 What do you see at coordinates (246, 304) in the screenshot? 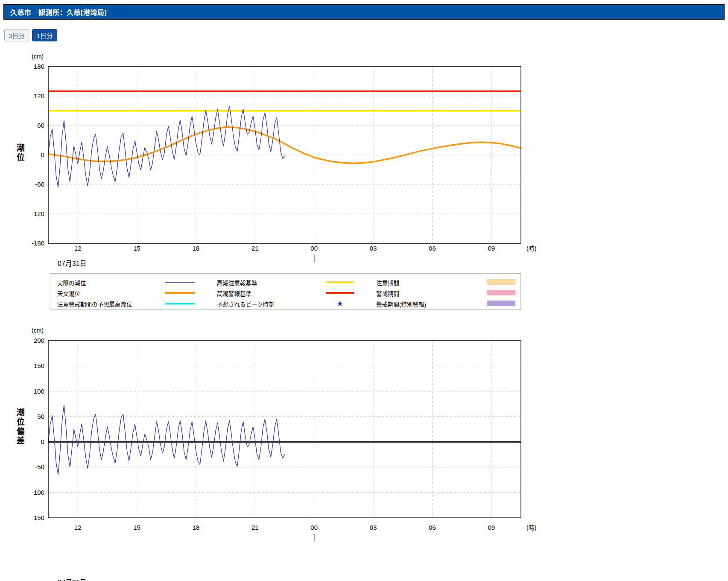
I see `legend-label: 予想されるピーク時刻` at bounding box center [246, 304].